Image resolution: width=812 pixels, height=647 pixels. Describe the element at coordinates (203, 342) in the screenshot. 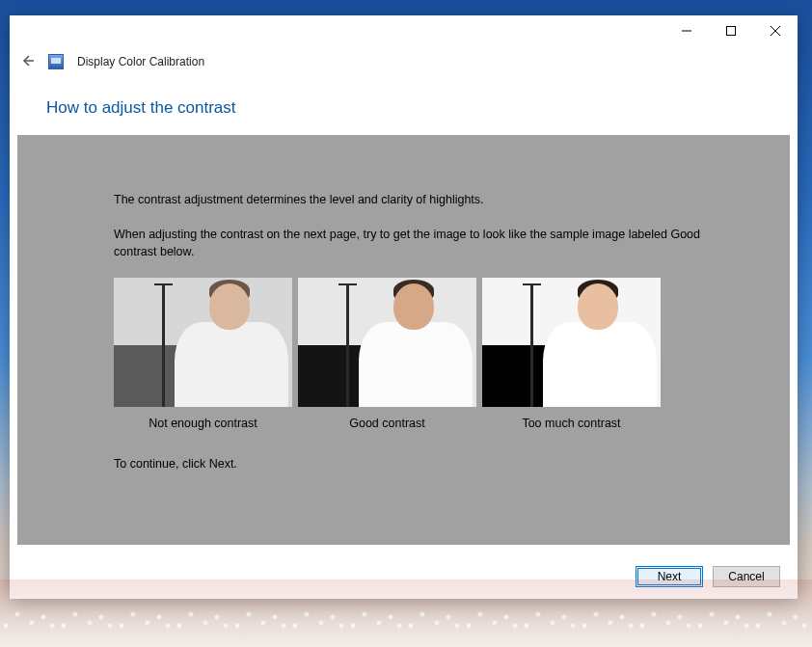

I see `sample-image-low` at that location.